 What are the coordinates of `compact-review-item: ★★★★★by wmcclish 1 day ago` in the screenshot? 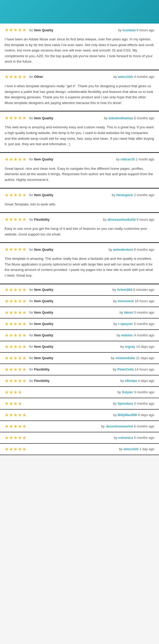 It's located at (80, 449).